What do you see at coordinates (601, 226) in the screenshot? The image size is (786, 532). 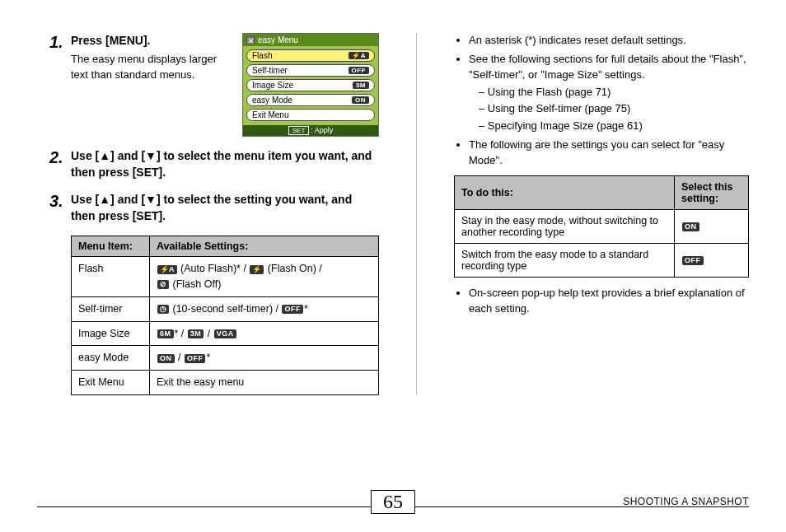 I see `table-row: Stay in the easy mode, without switching…` at bounding box center [601, 226].